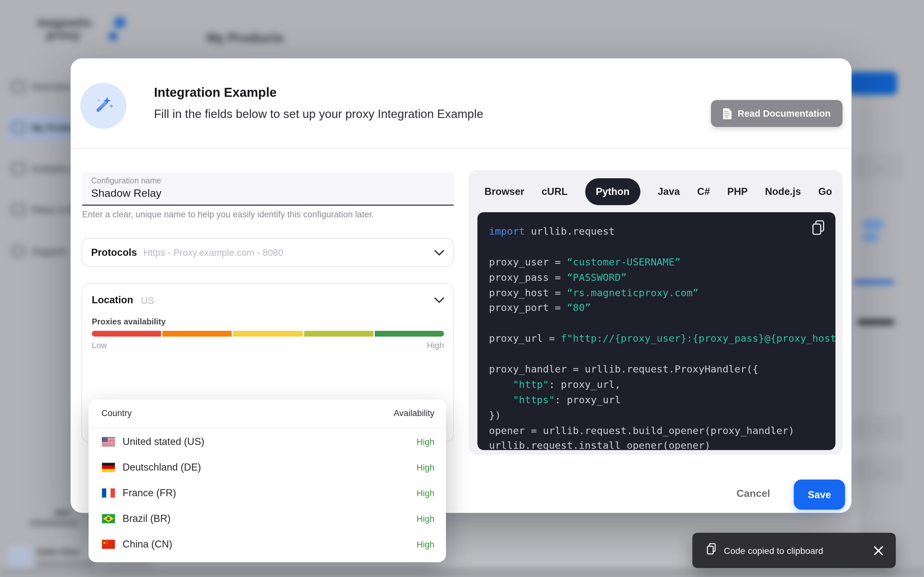 The height and width of the screenshot is (577, 924). I want to click on cancel-button: Cancel, so click(753, 494).